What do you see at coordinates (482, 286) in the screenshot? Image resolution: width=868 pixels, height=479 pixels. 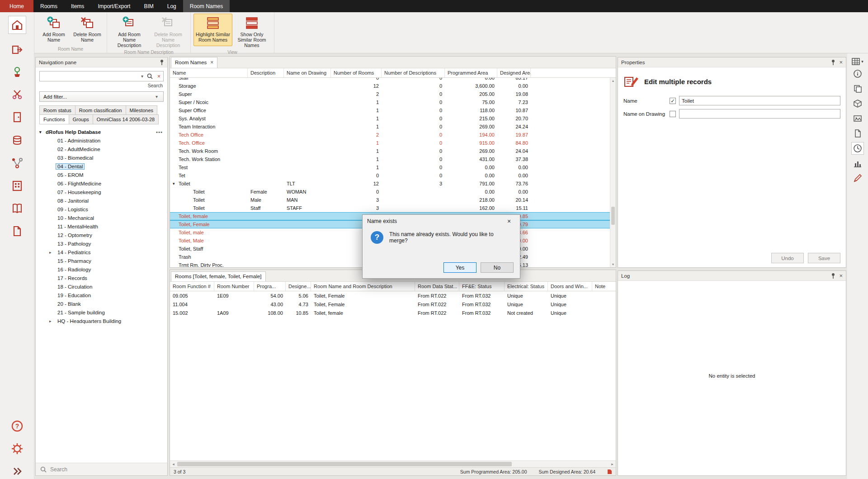 I see `column-header: FF&E: Status` at bounding box center [482, 286].